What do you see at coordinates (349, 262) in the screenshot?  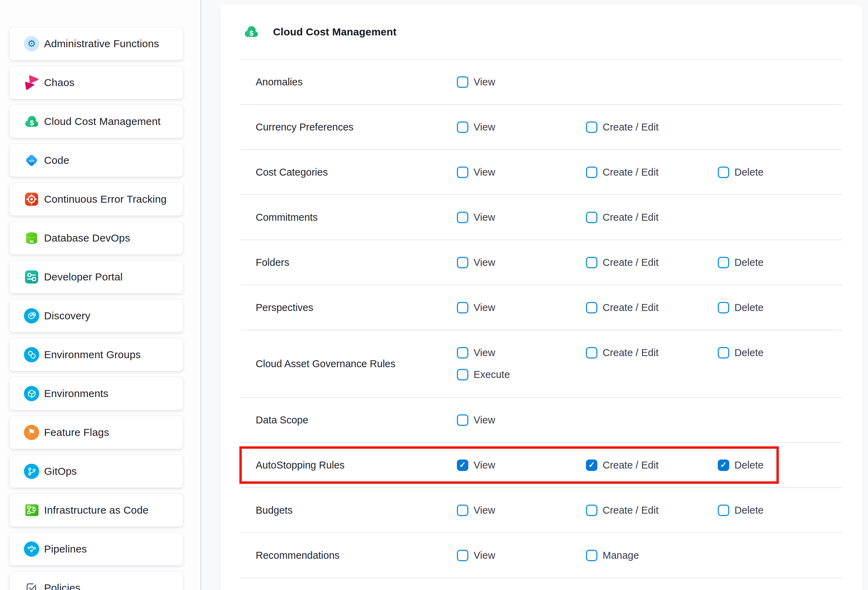 I see `permission-row-label: Folders` at bounding box center [349, 262].